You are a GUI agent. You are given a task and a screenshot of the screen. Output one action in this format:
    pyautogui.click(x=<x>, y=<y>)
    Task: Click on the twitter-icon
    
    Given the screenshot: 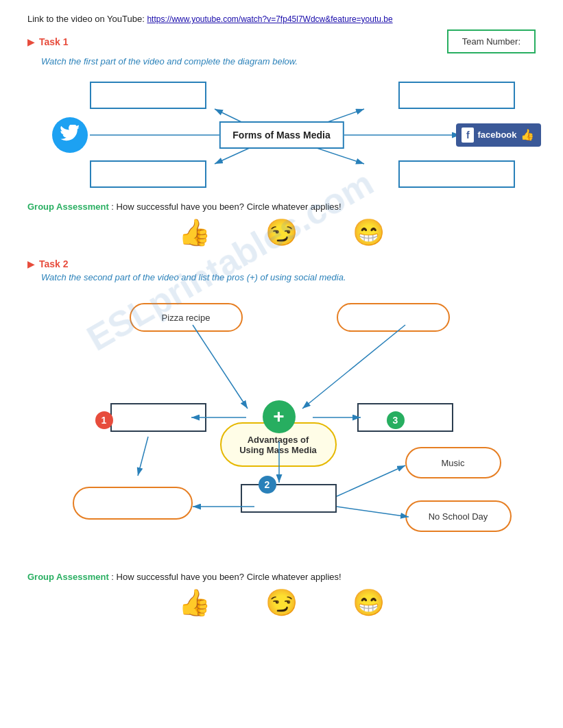 What is the action you would take?
    pyautogui.click(x=70, y=135)
    